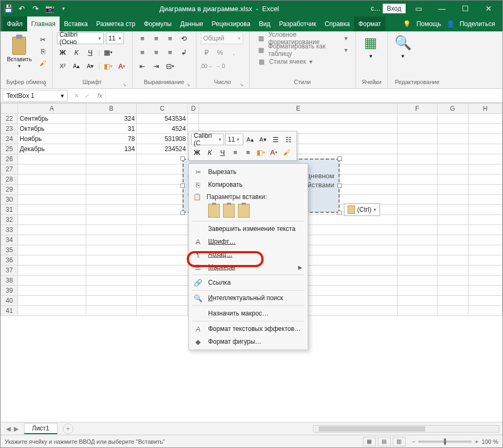 The image size is (503, 448). What do you see at coordinates (22, 9) in the screenshot?
I see `undo-icon: ↶` at bounding box center [22, 9].